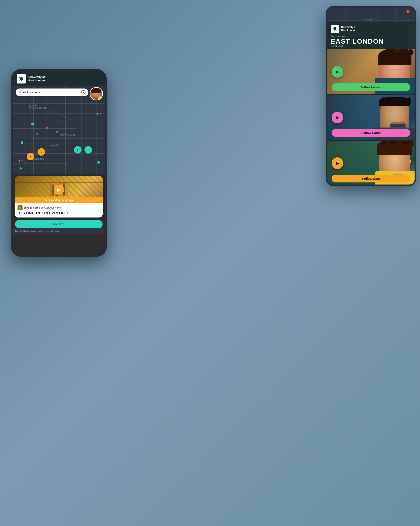 This screenshot has width=420, height=526. What do you see at coordinates (371, 72) in the screenshot?
I see `lauren-card: ▶ Follow Lauren` at bounding box center [371, 72].